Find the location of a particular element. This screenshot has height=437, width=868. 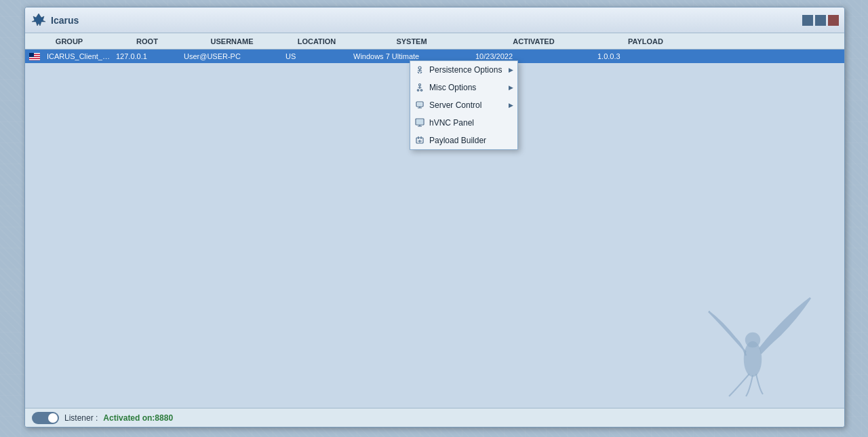

payload-builder-icon is located at coordinates (420, 140).